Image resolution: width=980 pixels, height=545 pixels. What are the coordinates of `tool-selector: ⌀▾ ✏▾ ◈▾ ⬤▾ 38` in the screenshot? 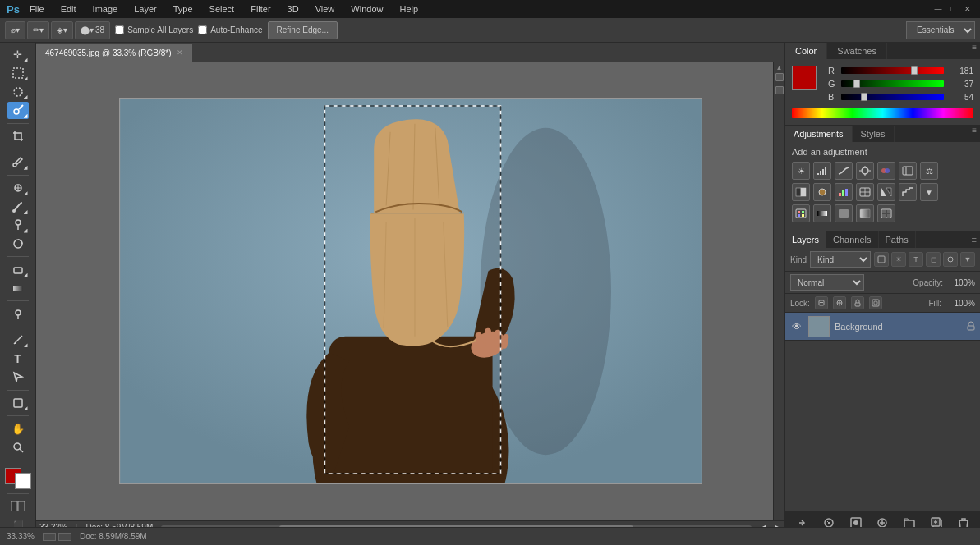 It's located at (58, 30).